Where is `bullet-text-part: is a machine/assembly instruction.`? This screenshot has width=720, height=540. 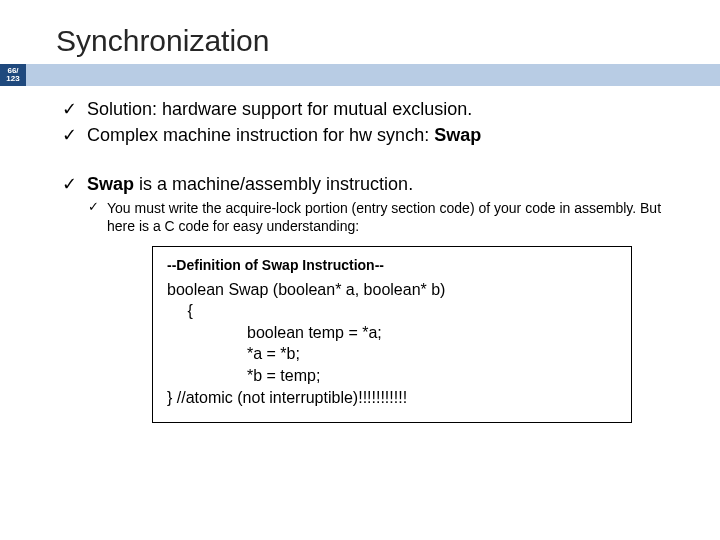 bullet-text-part: is a machine/assembly instruction. is located at coordinates (274, 184).